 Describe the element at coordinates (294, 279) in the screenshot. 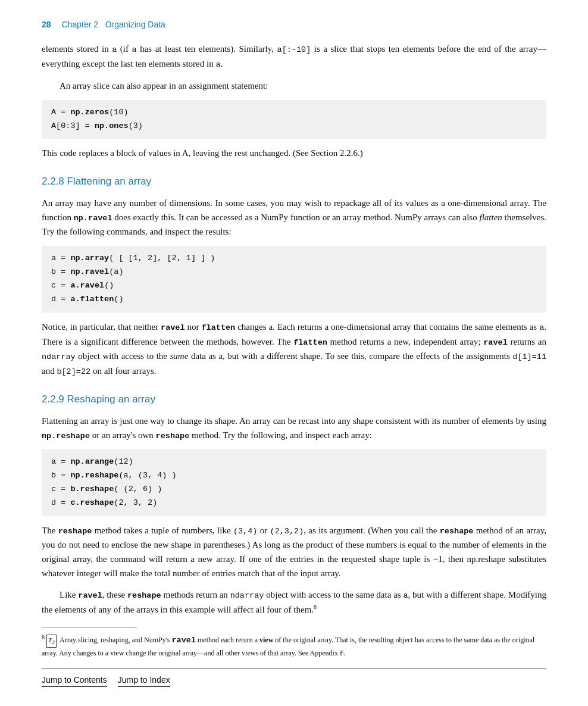

I see `code-block-228: a = np.array( [ [1, 1], [1, 1] ] ) b = n…` at that location.